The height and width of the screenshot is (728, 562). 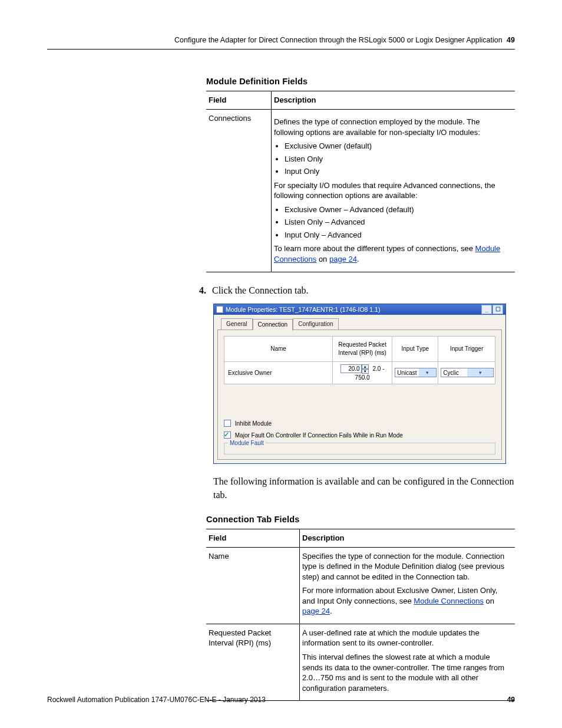 I want to click on conn-para2: For specialty I/O modules that require A…, so click(x=392, y=191).